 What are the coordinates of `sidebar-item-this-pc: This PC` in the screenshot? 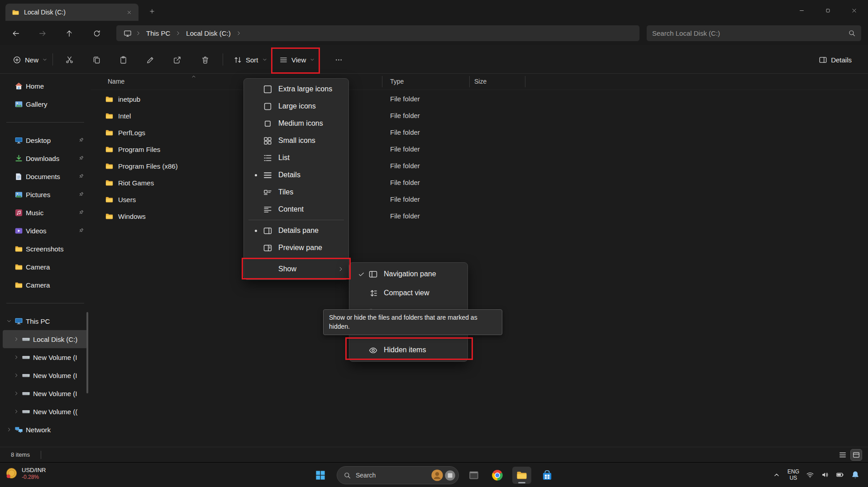 It's located at (45, 321).